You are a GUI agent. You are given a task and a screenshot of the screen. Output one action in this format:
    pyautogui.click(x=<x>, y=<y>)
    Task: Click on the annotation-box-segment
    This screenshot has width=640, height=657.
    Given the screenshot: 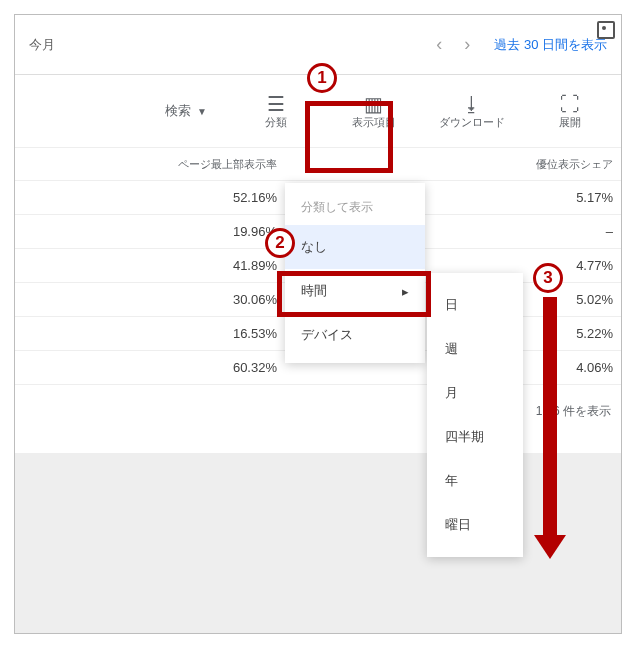 What is the action you would take?
    pyautogui.click(x=349, y=137)
    